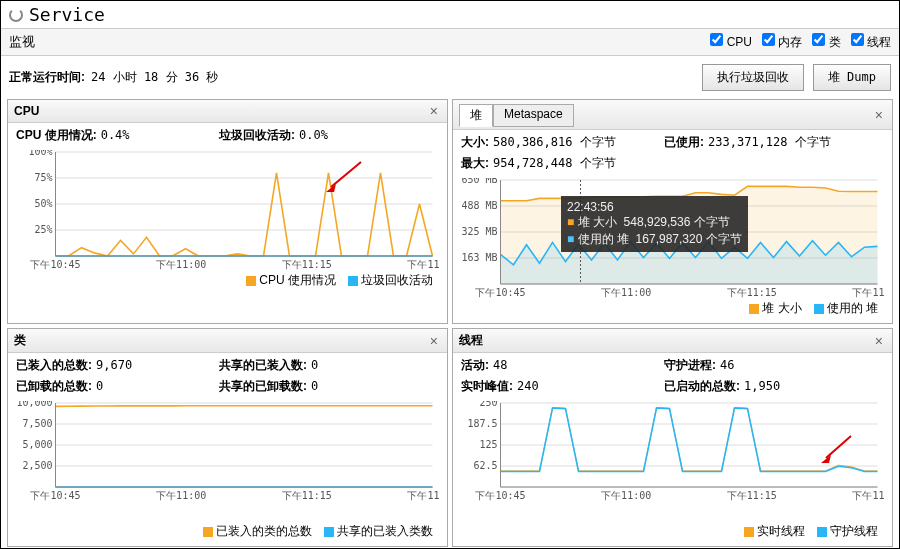 This screenshot has height=549, width=900. Describe the element at coordinates (562, 366) in the screenshot. I see `stat: 活动:48` at that location.